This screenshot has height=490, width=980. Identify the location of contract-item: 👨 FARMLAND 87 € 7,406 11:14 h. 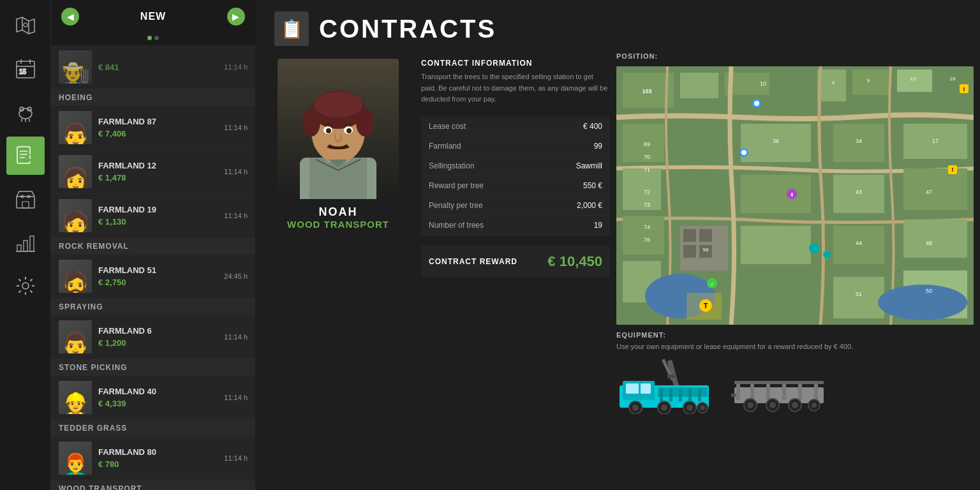
(153, 128).